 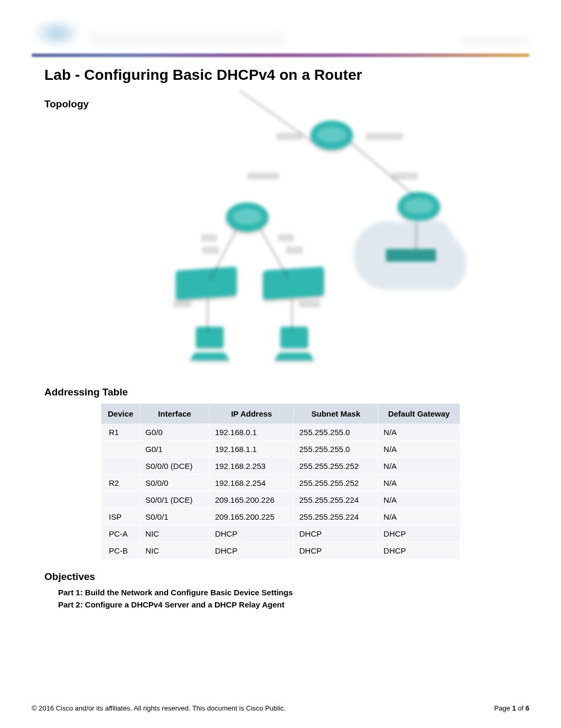 What do you see at coordinates (280, 34) in the screenshot?
I see `document-header` at bounding box center [280, 34].